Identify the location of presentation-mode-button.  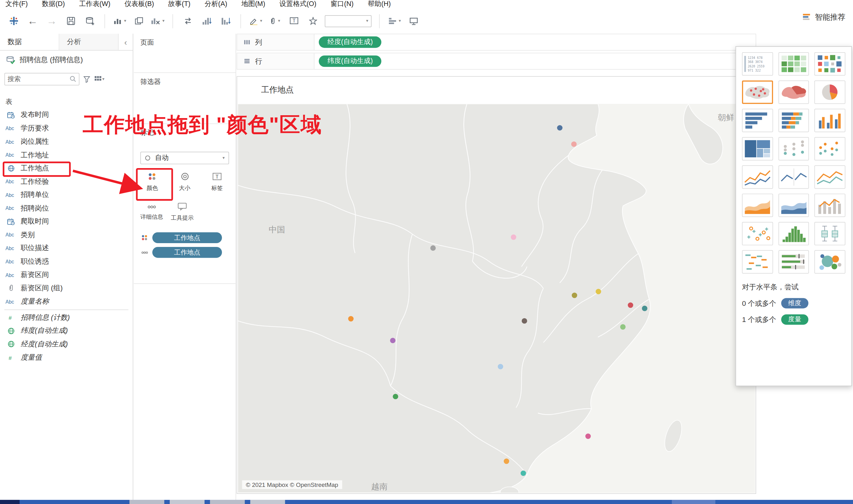
(413, 21).